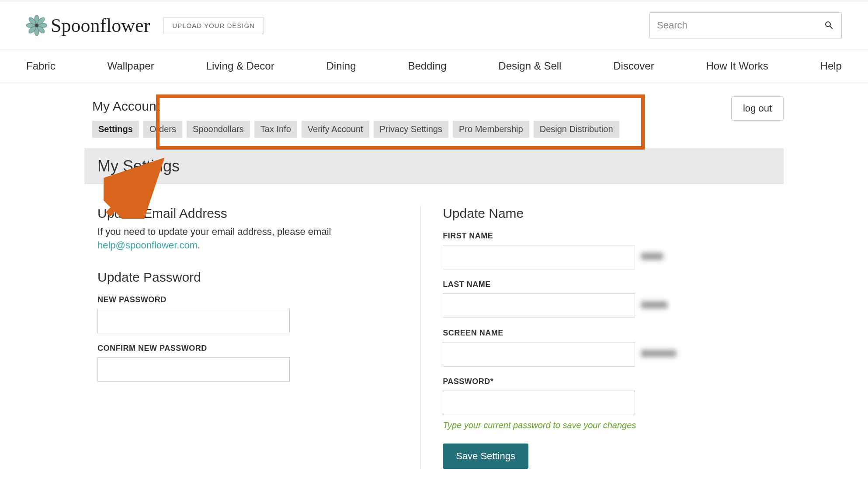 Image resolution: width=868 pixels, height=496 pixels. Describe the element at coordinates (276, 129) in the screenshot. I see `tab-tax-info: Tax Info` at that location.